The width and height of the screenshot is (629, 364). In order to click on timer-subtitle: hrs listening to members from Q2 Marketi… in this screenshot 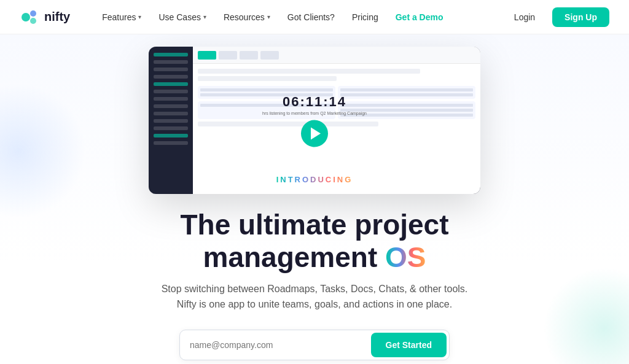, I will do `click(314, 113)`.